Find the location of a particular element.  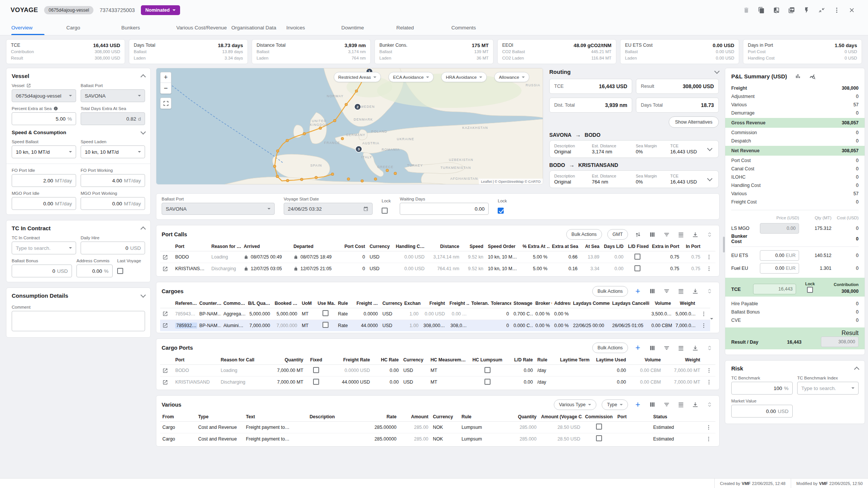

column-header: Address… is located at coordinates (561, 304).